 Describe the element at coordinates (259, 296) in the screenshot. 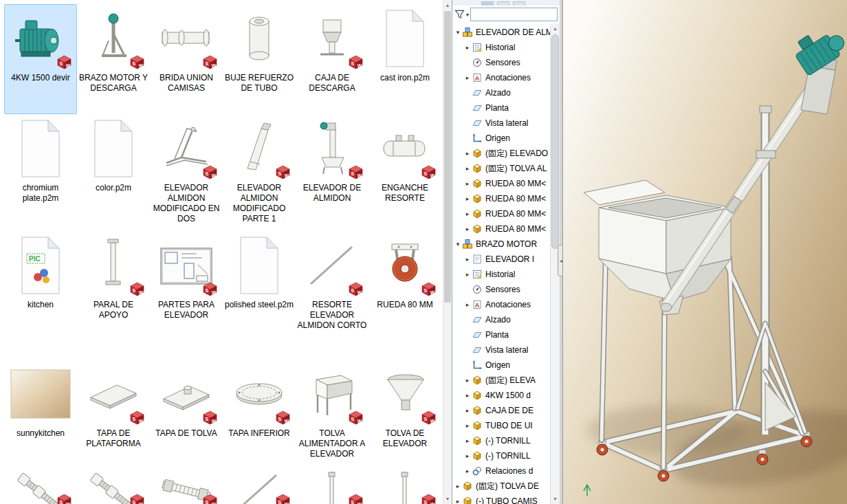

I see `file-item: polished steel.p2m` at that location.